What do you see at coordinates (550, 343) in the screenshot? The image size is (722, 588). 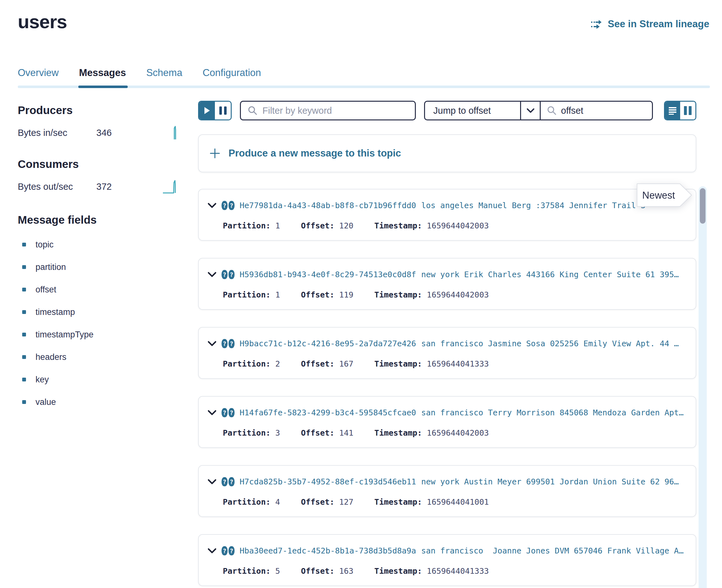 I see `message-value-preview: san francisco Jasmine Sosa 025256 Emily …` at bounding box center [550, 343].